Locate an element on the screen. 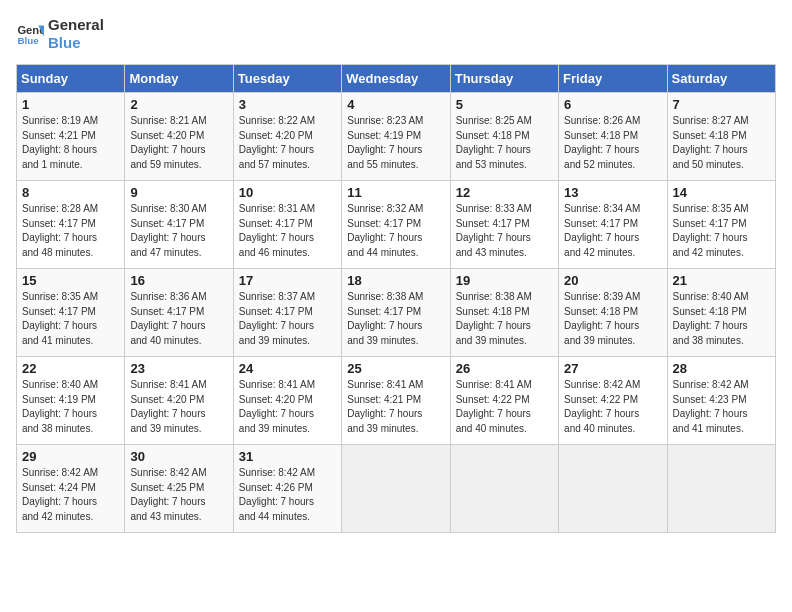  day-number: 23 is located at coordinates (178, 368).